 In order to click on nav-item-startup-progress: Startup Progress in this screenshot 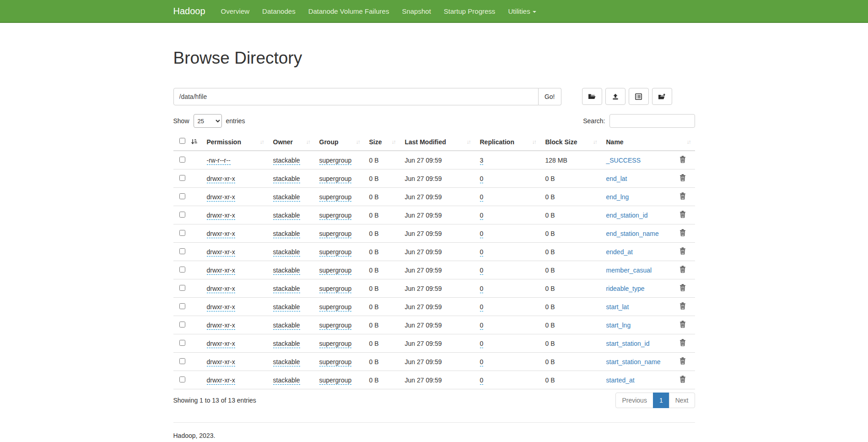, I will do `click(469, 11)`.